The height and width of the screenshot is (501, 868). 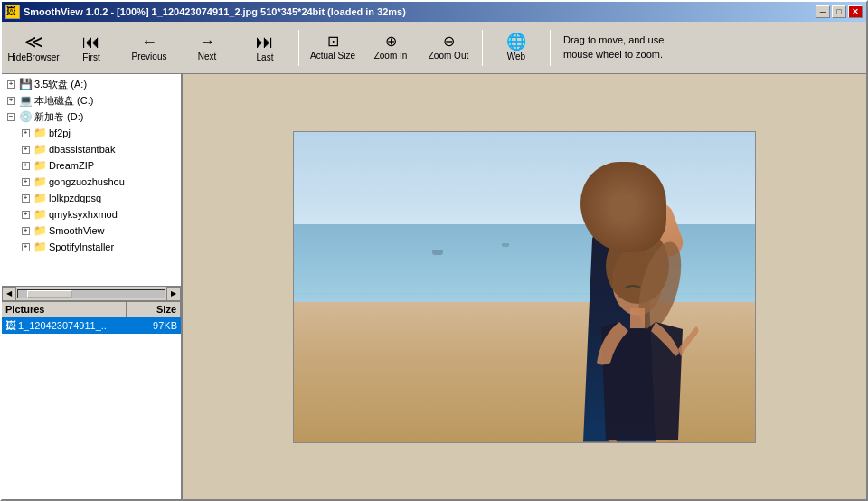 What do you see at coordinates (91, 187) in the screenshot?
I see `tree-area: + 💾 3.5软盘 (A:) + 💻 本地磁盘 (C:) −` at bounding box center [91, 187].